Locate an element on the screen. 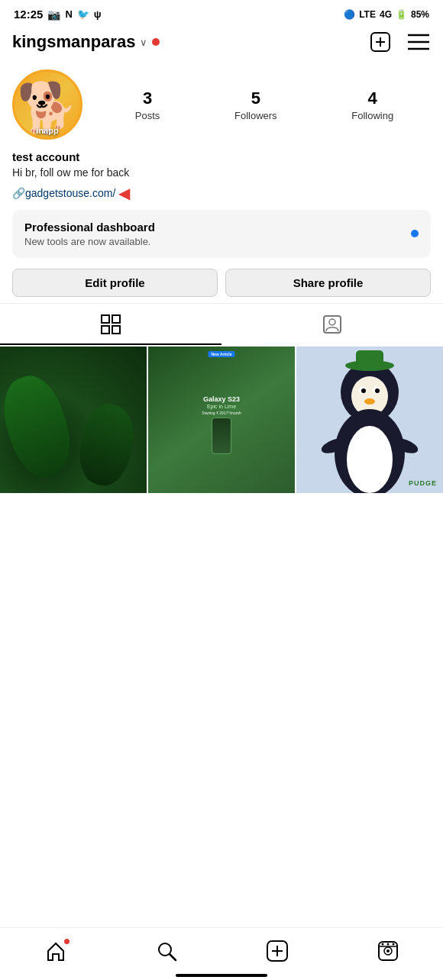 This screenshot has height=980, width=443. posts-label: Posts is located at coordinates (148, 116).